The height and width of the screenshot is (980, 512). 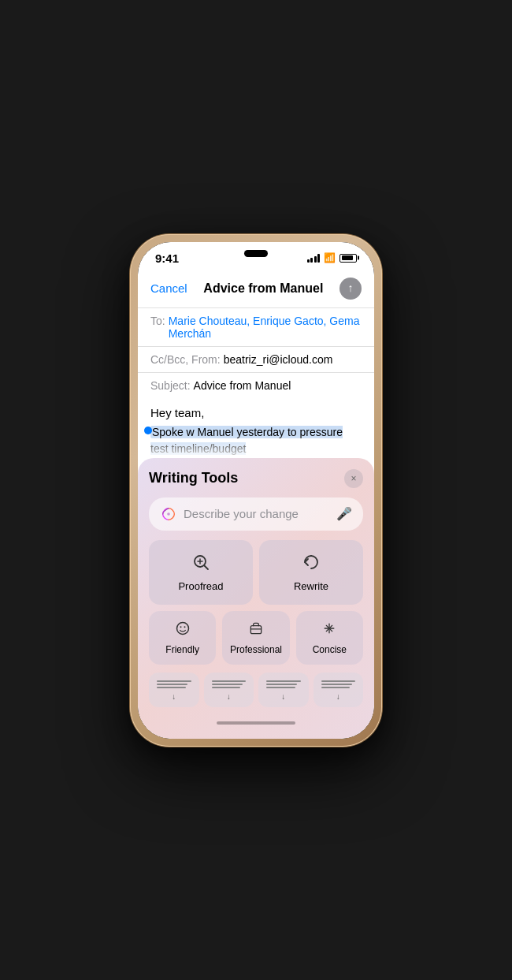 I want to click on rewrite-label: Rewrite, so click(x=311, y=587).